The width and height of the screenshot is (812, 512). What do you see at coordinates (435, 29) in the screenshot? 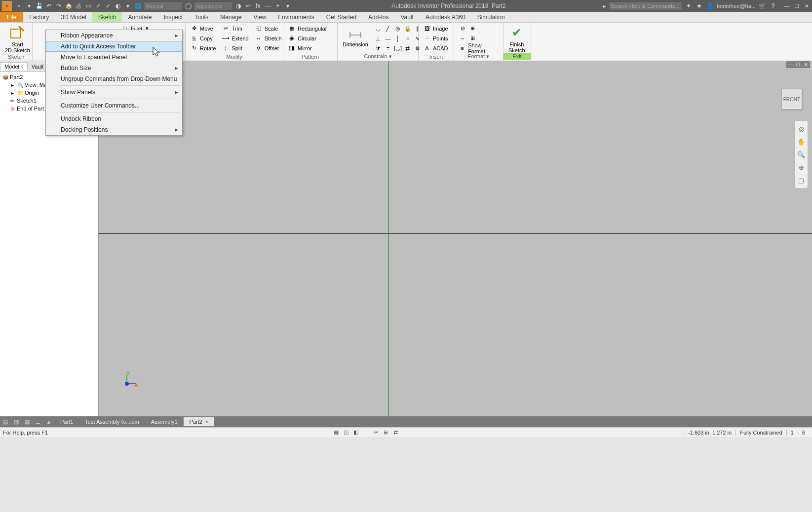
I see `image-button: 🖼Image` at bounding box center [435, 29].